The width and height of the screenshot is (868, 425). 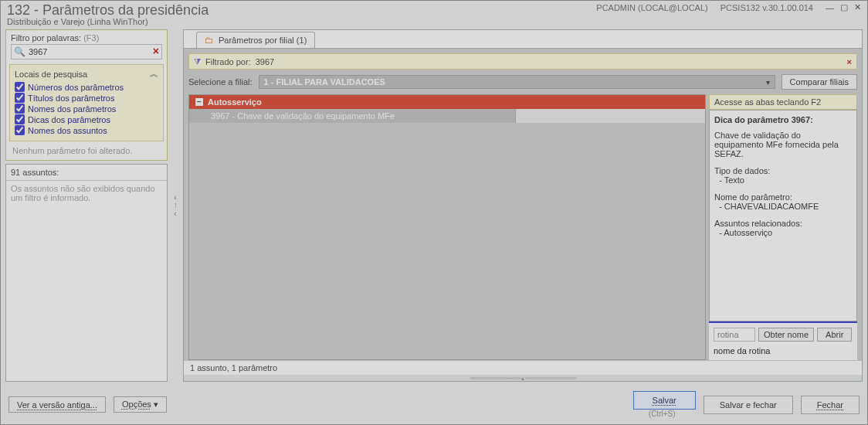 What do you see at coordinates (523, 62) in the screenshot?
I see `active-filter-bar: ⧩ Filtrado por: 3967 ×` at bounding box center [523, 62].